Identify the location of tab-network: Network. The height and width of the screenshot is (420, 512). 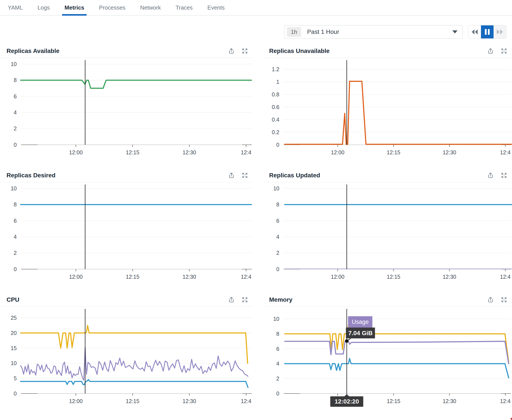
(150, 8).